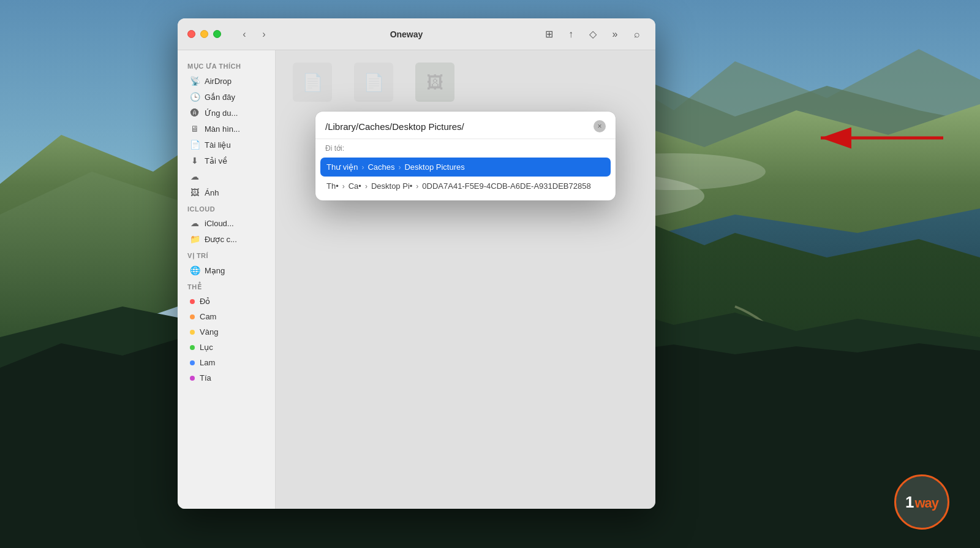 This screenshot has width=980, height=548. Describe the element at coordinates (206, 347) in the screenshot. I see `sidebar-label-tag-green: Lục` at that location.